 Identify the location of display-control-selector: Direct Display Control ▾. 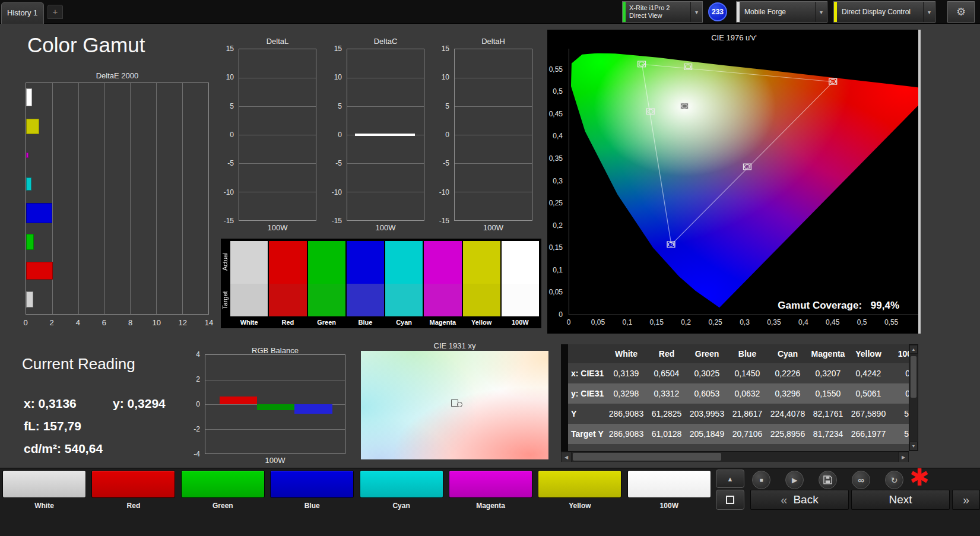
(884, 12).